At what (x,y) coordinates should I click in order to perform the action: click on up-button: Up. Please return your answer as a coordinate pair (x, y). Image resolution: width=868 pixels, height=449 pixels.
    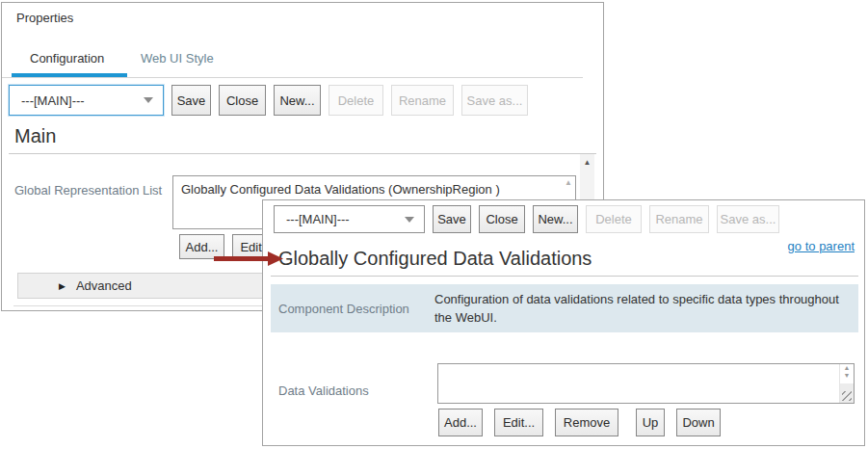
    Looking at the image, I should click on (650, 422).